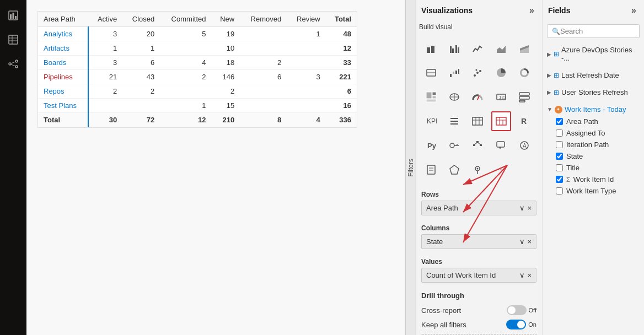 The height and width of the screenshot is (335, 644). I want to click on field-item-state: State, so click(593, 156).